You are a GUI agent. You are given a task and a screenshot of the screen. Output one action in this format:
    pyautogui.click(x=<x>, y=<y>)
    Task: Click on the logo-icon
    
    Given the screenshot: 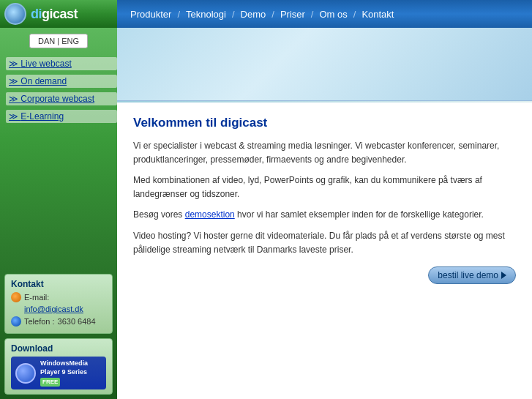 What is the action you would take?
    pyautogui.click(x=15, y=14)
    